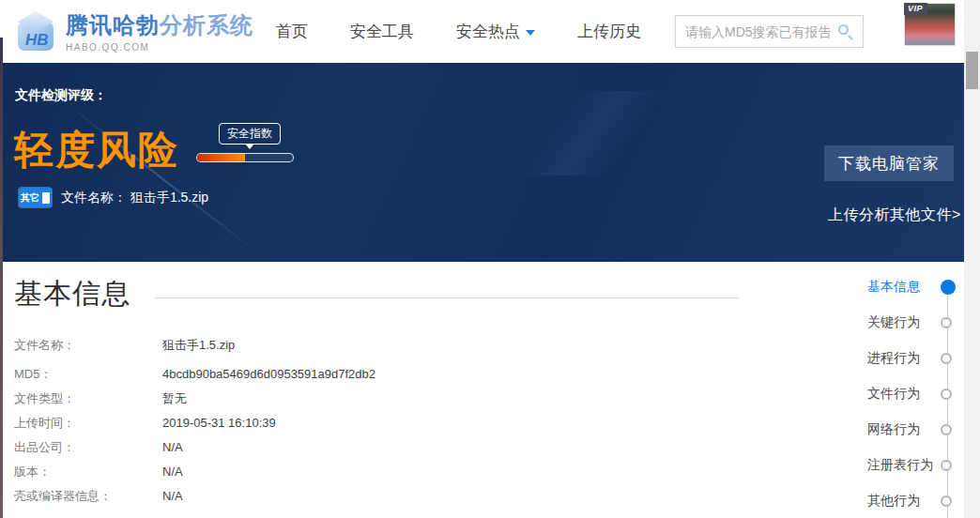  Describe the element at coordinates (207, 24) in the screenshot. I see `site-title-secondary: 分析系统` at that location.